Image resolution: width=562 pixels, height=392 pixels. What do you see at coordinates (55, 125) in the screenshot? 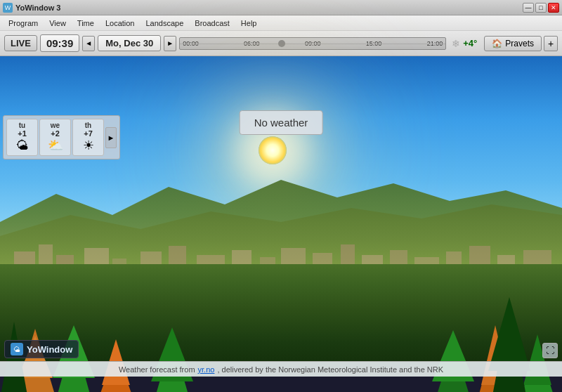
I see `forecast-day-name-1: we` at bounding box center [55, 125].